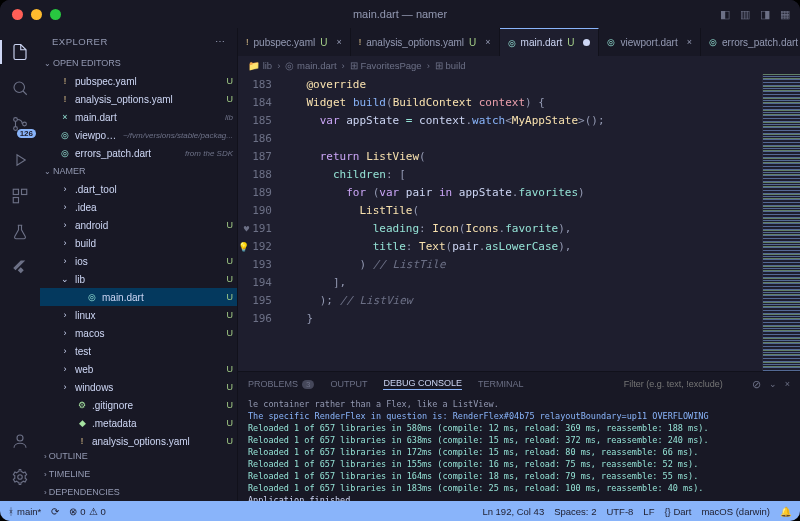 The height and width of the screenshot is (521, 800). Describe the element at coordinates (138, 351) in the screenshot. I see `file-tree-item: ›test` at that location.